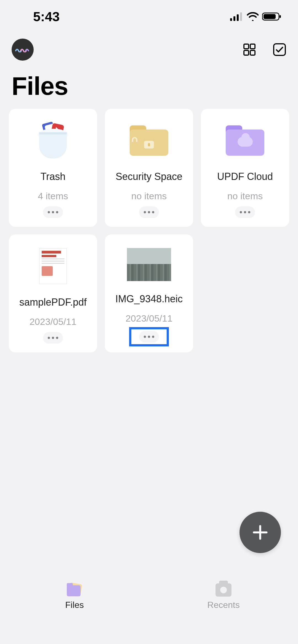 The image size is (298, 644). I want to click on select-button, so click(280, 50).